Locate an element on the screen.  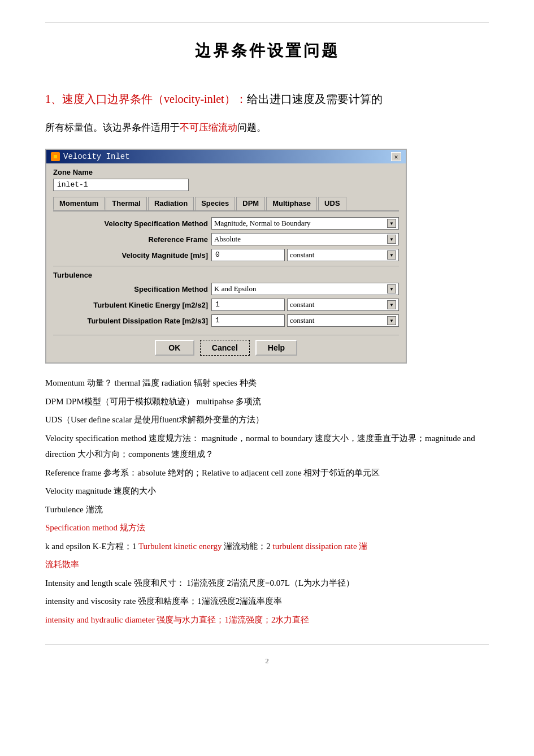
annotation-line5: Reference frame 参考系：absolute 绝对的；Relativ… is located at coordinates (267, 473).